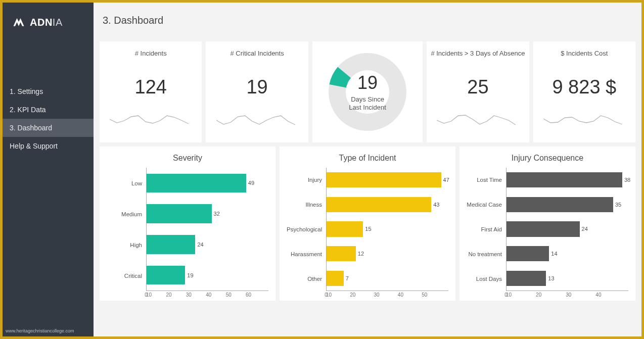 Image resolution: width=644 pixels, height=339 pixels. I want to click on donut-caption: Days SinceLast Incident, so click(367, 104).